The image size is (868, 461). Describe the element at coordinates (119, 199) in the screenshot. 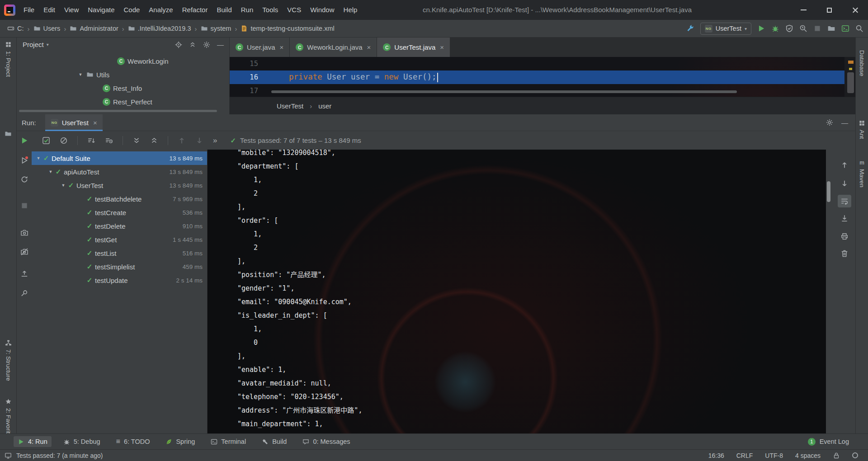

I see `test-row-testbatchdelete: ✓ testBatchdelete 7 s 969 ms` at that location.